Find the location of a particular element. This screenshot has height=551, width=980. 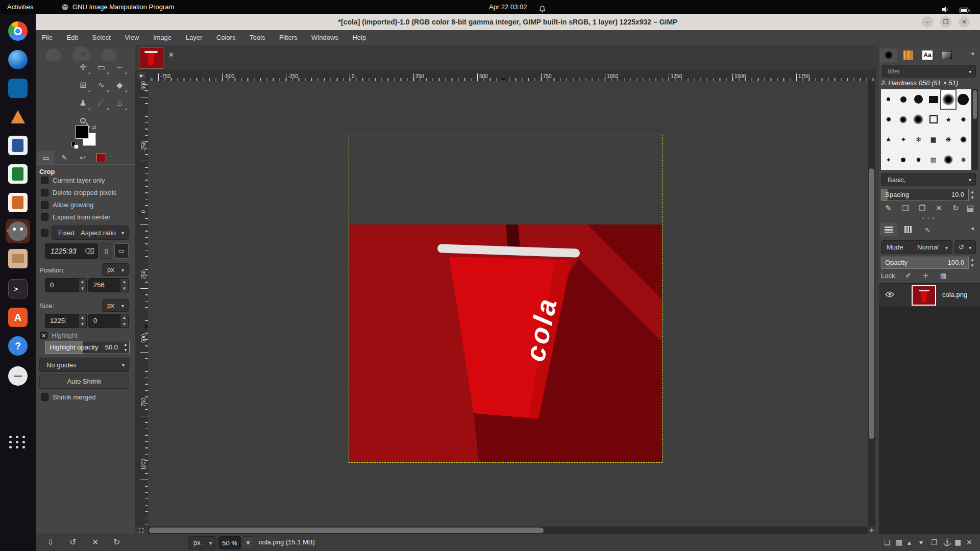

mode-switch-button: ↺ ▾ is located at coordinates (965, 247).